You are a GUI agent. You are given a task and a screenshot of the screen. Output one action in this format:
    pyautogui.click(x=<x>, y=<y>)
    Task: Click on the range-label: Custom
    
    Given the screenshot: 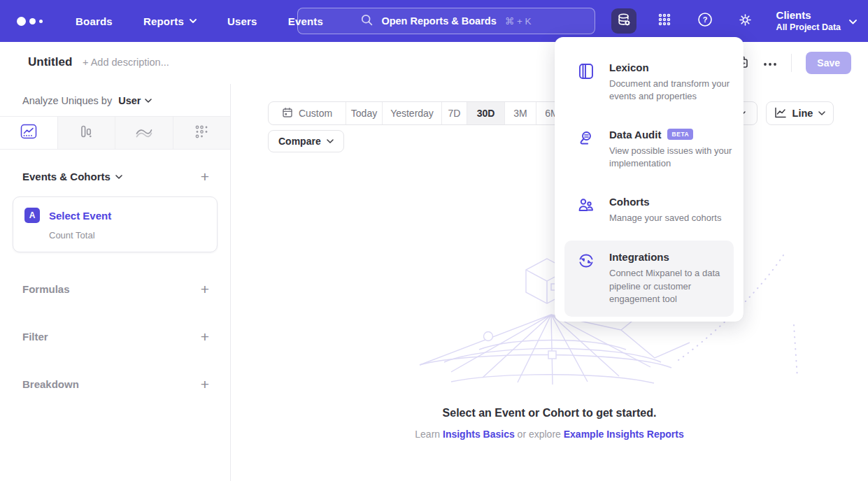 What is the action you would take?
    pyautogui.click(x=315, y=113)
    